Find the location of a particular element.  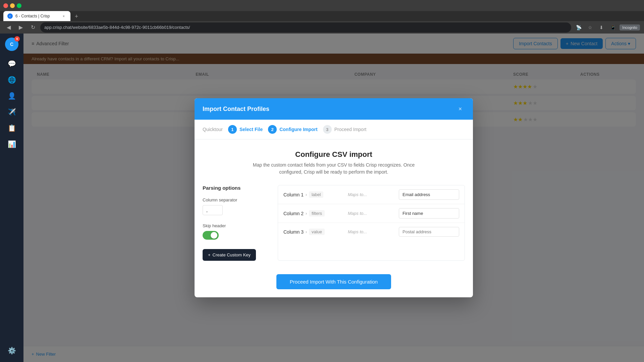

tab-favicon: C is located at coordinates (10, 16).